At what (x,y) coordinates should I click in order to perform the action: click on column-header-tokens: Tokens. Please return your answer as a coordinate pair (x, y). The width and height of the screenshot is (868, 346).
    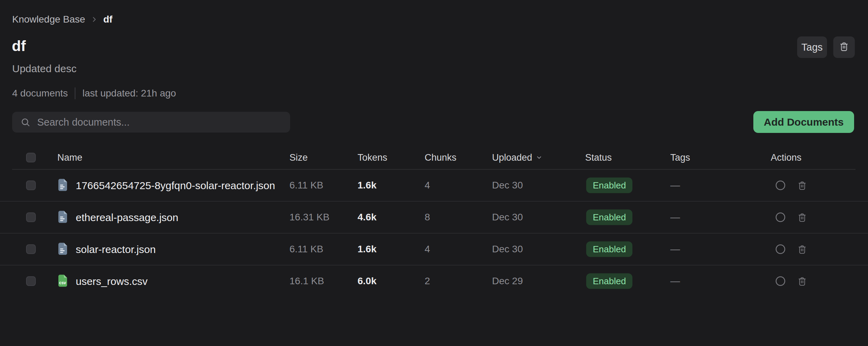
    Looking at the image, I should click on (372, 158).